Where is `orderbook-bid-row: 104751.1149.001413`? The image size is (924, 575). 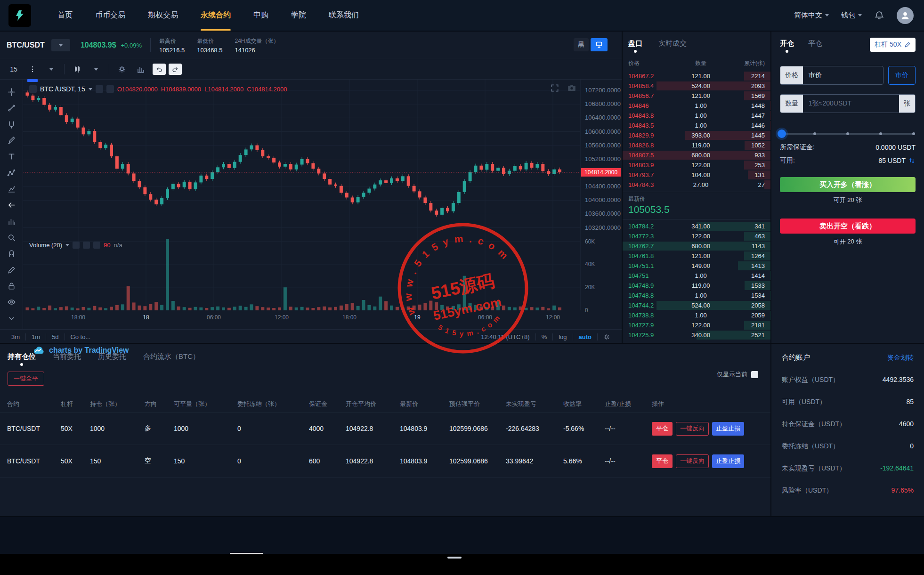 orderbook-bid-row: 104751.1149.001413 is located at coordinates (697, 266).